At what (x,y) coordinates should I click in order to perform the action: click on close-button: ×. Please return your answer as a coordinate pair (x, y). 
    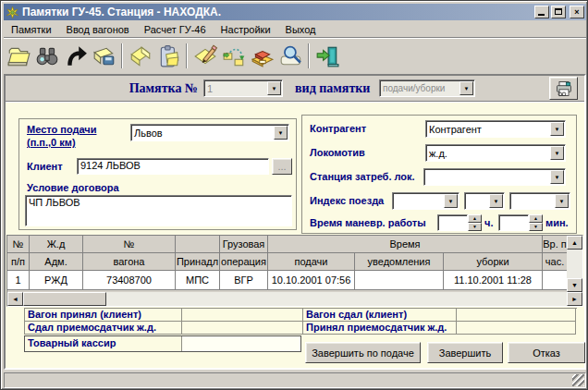
    Looking at the image, I should click on (577, 12).